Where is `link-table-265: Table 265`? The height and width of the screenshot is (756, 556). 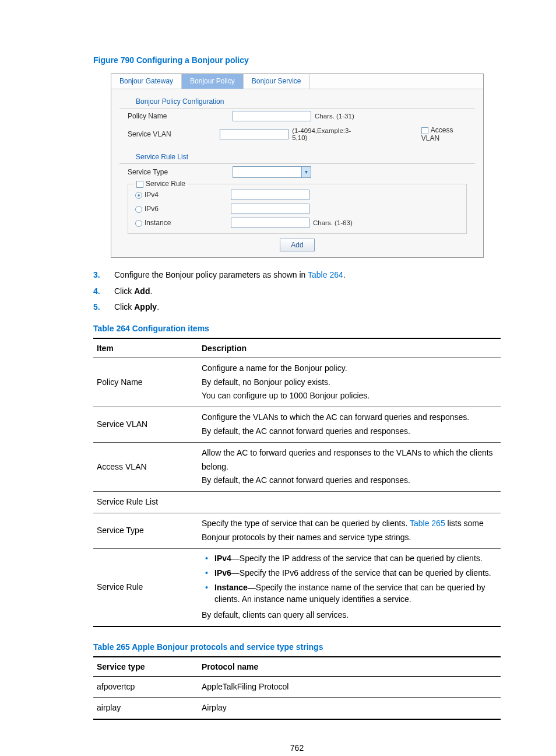
link-table-265: Table 265 is located at coordinates (428, 523).